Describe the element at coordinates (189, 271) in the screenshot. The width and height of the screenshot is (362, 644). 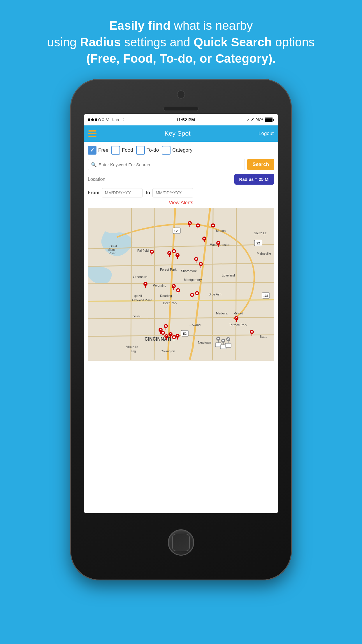
I see `svg-text: Sharonville` at that location.